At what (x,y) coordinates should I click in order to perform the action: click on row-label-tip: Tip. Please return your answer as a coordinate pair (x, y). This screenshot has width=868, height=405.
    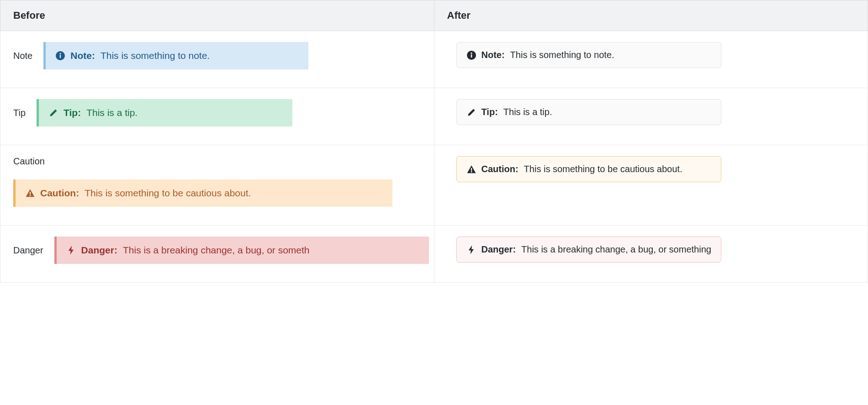
    Looking at the image, I should click on (19, 113).